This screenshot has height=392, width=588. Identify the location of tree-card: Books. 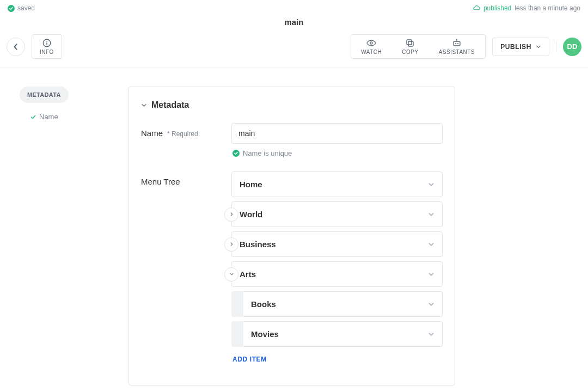
(343, 304).